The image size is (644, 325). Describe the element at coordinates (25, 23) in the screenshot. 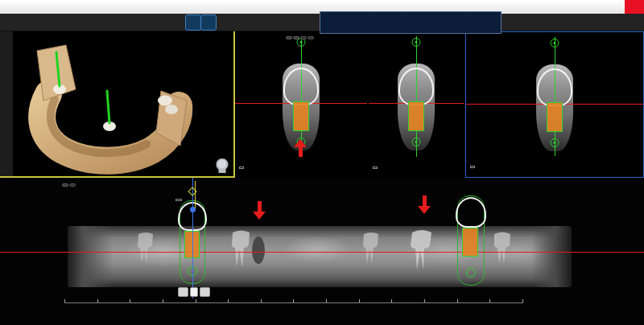

I see `pointer-icon` at that location.